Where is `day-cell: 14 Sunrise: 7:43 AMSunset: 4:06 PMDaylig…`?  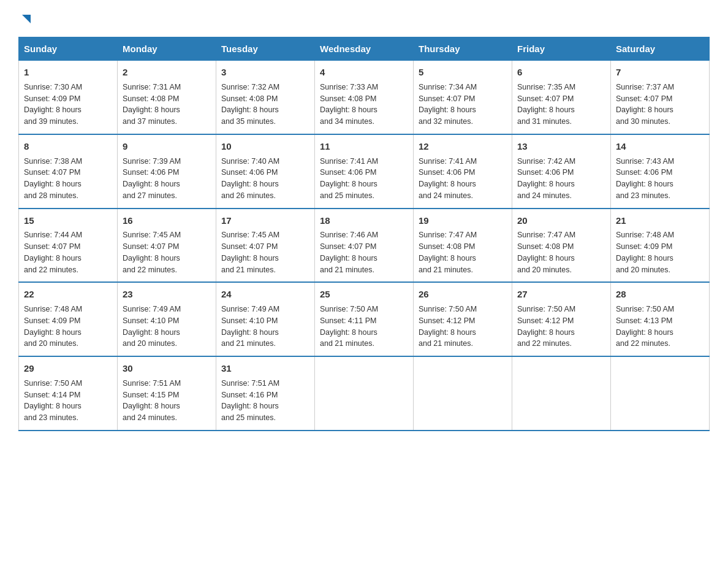 day-cell: 14 Sunrise: 7:43 AMSunset: 4:06 PMDaylig… is located at coordinates (661, 172).